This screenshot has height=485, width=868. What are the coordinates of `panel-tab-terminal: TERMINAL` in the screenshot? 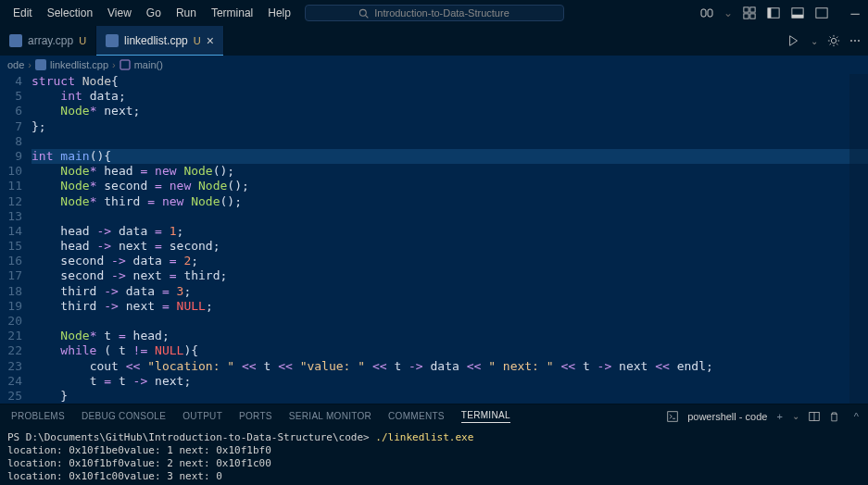 It's located at (485, 417).